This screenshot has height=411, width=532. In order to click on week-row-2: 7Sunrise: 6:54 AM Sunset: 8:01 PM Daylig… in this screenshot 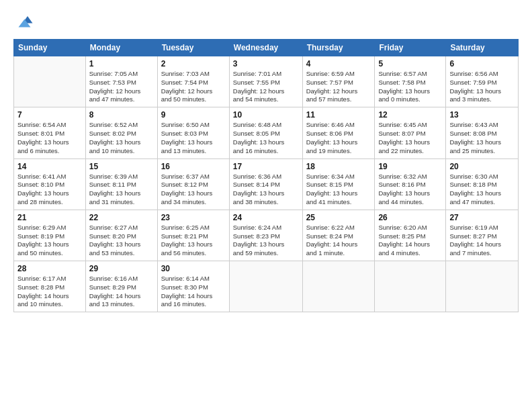, I will do `click(266, 133)`.